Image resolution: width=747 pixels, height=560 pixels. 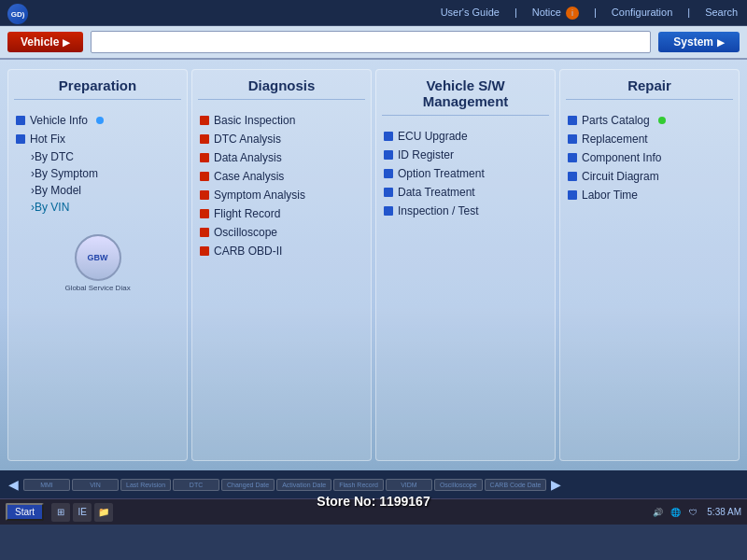 I want to click on taskbar-quick-launch: ⊞ IE 📁, so click(x=82, y=512).